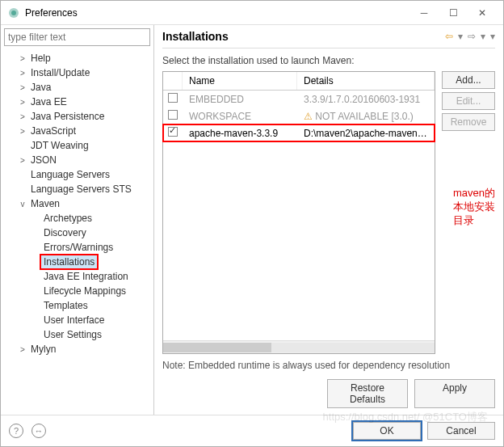  I want to click on cancel-button: Cancel, so click(461, 431).